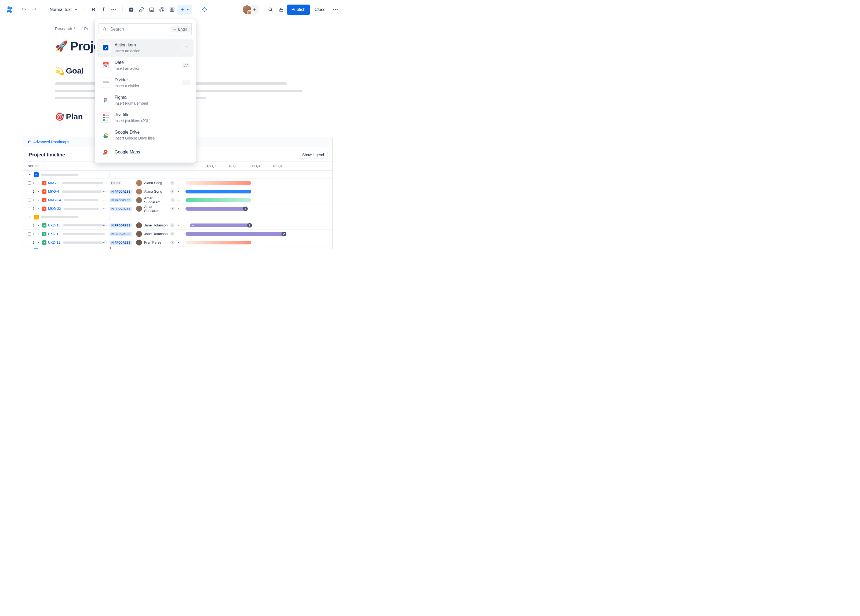 The image size is (860, 616). I want to click on insert-item-figma: FigmaInsert Figma embed, so click(145, 100).